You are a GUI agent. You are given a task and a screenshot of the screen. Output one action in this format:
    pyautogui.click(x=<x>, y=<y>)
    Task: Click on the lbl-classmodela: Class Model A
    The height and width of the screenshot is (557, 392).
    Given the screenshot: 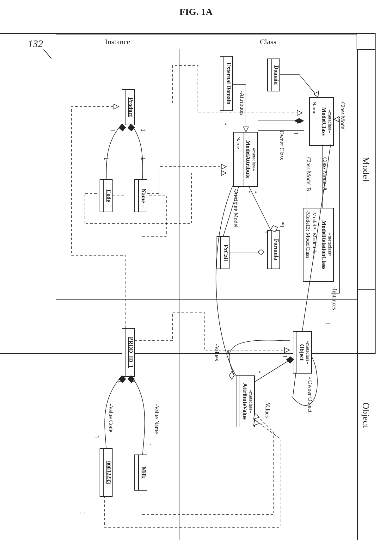 What is the action you would take?
    pyautogui.click(x=325, y=174)
    